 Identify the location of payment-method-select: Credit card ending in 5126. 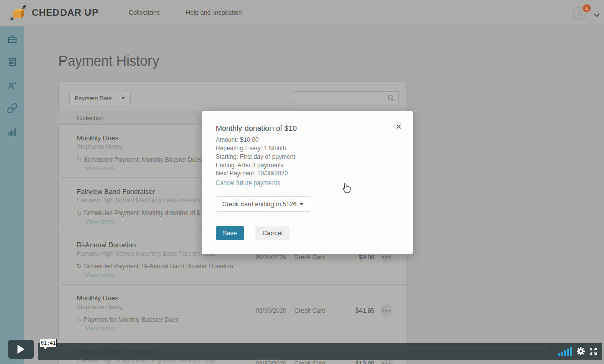
(263, 204).